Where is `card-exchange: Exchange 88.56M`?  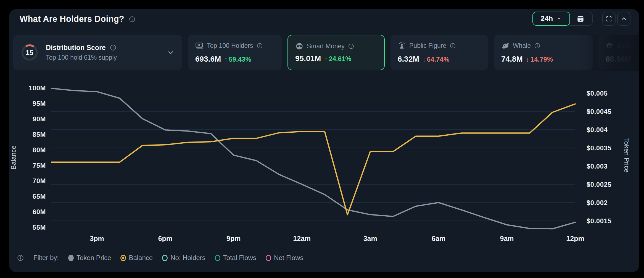
card-exchange: Exchange 88.56M is located at coordinates (619, 53).